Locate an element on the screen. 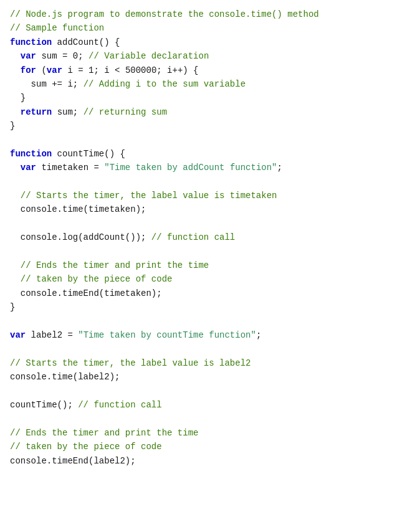  code-line: var timetaken = "Time taken by addCount … is located at coordinates (210, 168).